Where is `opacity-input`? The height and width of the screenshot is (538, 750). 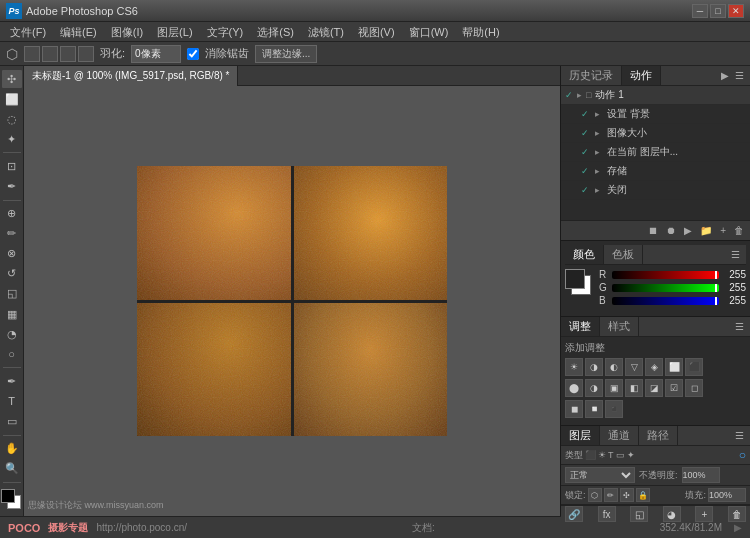 opacity-input is located at coordinates (701, 475).